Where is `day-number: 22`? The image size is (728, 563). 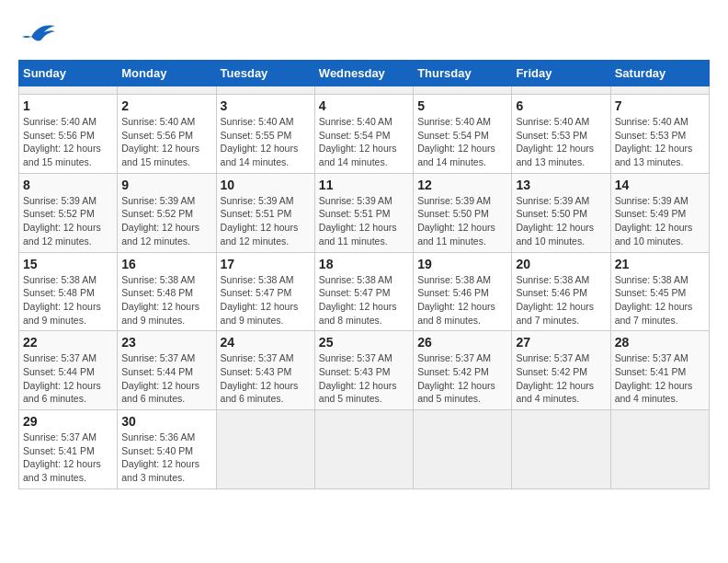 day-number: 22 is located at coordinates (68, 342).